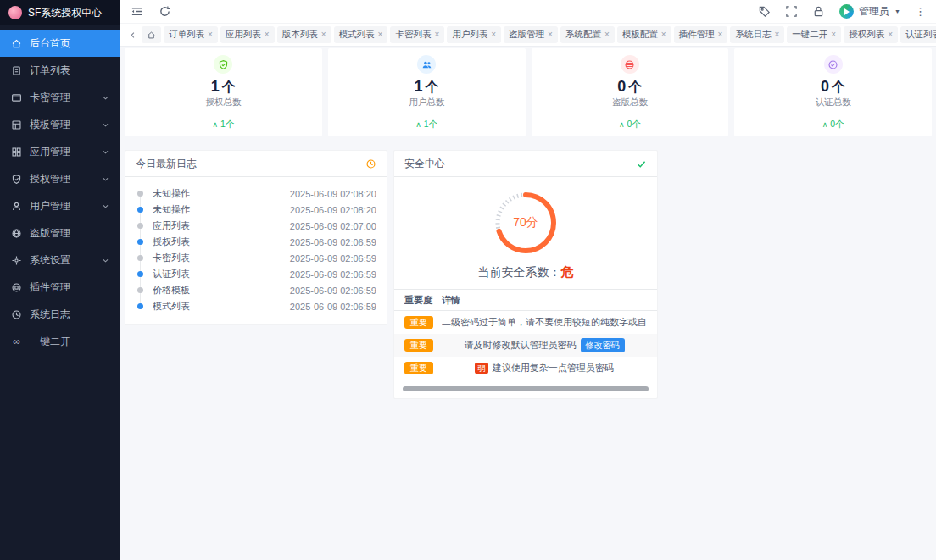 This screenshot has width=936, height=560. Describe the element at coordinates (60, 287) in the screenshot. I see `sidebar-item-plugins: 插件管理` at that location.